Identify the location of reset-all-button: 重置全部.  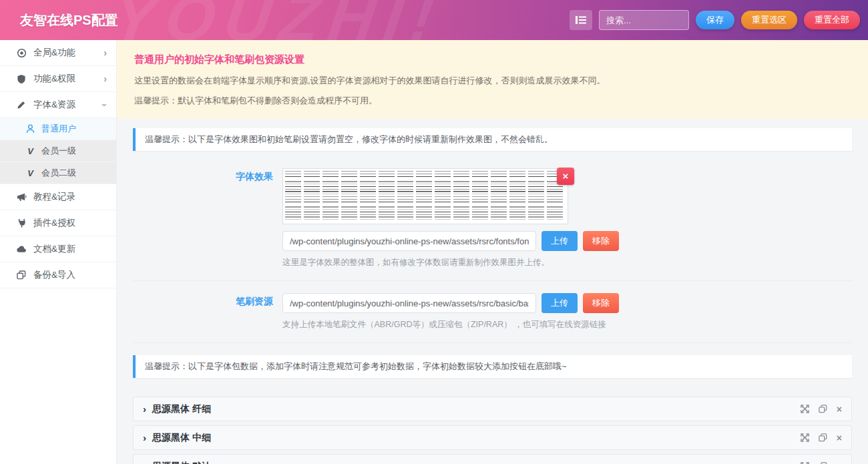
(832, 20).